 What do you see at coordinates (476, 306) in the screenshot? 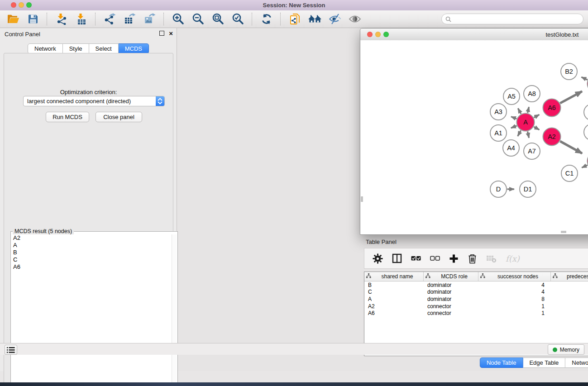
I see `table-row: A2connector11A2` at bounding box center [476, 306].